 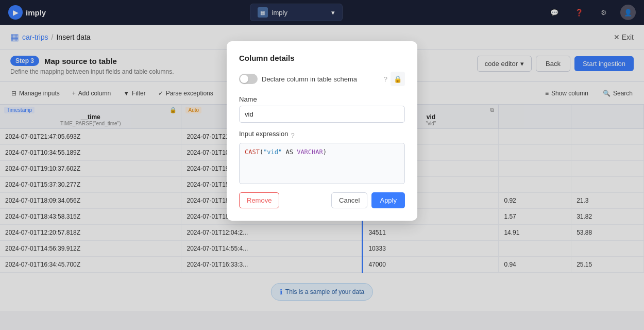 What do you see at coordinates (259, 200) in the screenshot?
I see `remove-button: Remove` at bounding box center [259, 200].